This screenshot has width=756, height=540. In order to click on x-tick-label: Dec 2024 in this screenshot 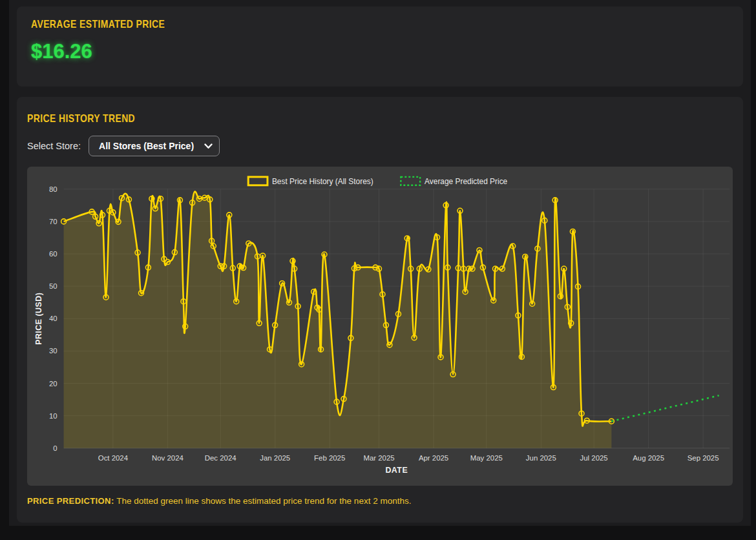, I will do `click(221, 458)`.